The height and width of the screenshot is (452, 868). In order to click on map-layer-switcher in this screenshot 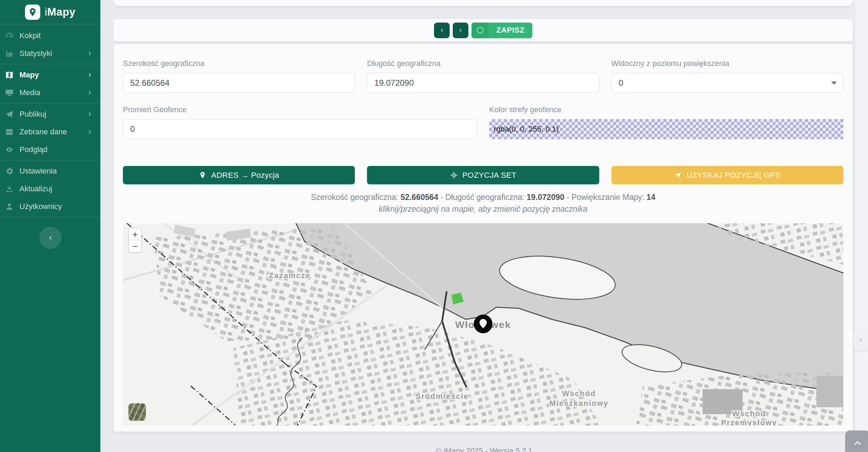, I will do `click(137, 412)`.